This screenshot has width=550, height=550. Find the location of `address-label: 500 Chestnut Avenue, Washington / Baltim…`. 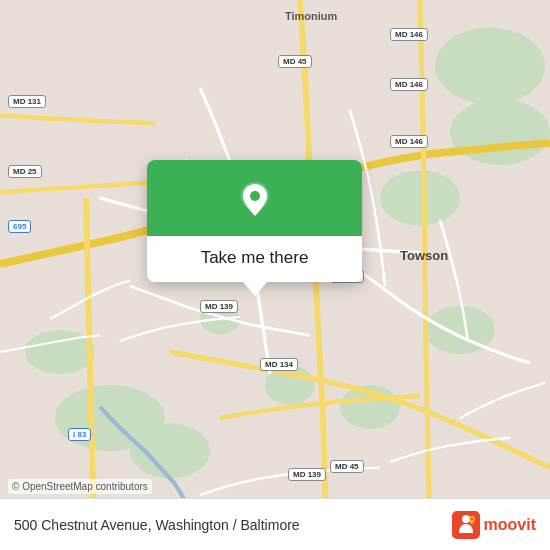

address-label: 500 Chestnut Avenue, Washington / Baltim… is located at coordinates (157, 525).